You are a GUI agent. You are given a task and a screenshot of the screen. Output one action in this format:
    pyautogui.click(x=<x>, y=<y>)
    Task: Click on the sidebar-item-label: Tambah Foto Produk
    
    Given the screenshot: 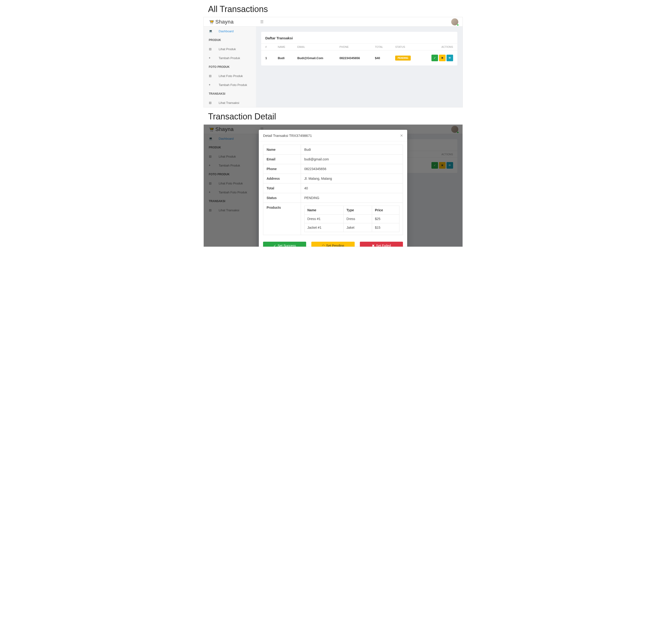 What is the action you would take?
    pyautogui.click(x=233, y=85)
    